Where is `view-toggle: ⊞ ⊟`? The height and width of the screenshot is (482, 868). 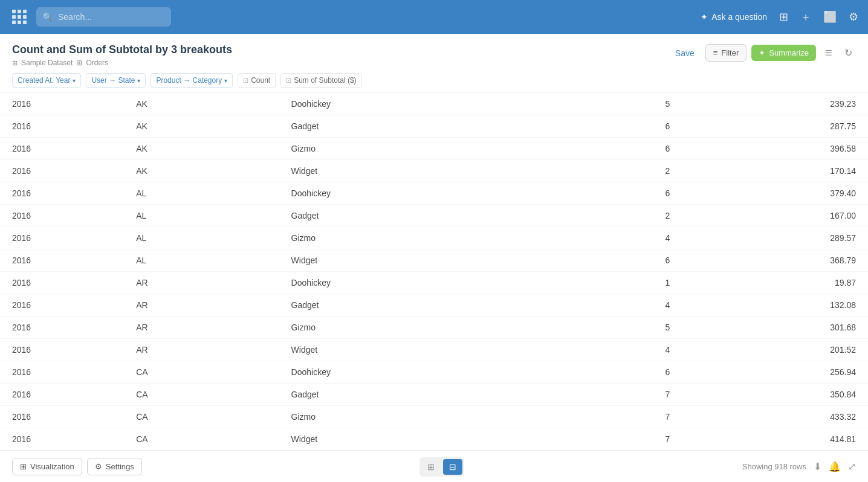
view-toggle: ⊞ ⊟ is located at coordinates (442, 467).